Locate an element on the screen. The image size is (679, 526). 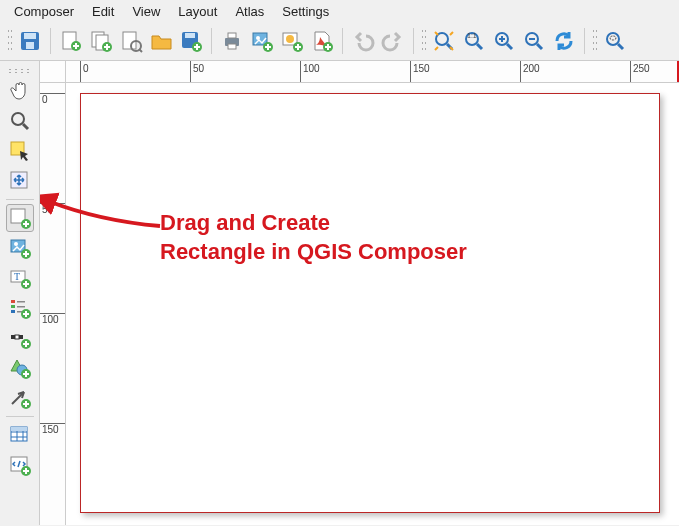
export-image-button is located at coordinates (262, 41).